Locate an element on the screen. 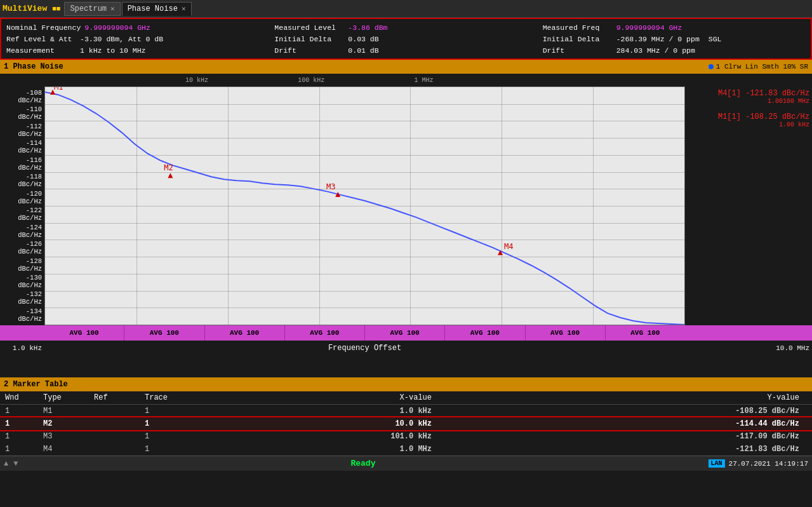 The image size is (812, 507). col-xvalue: X-value is located at coordinates (349, 398).